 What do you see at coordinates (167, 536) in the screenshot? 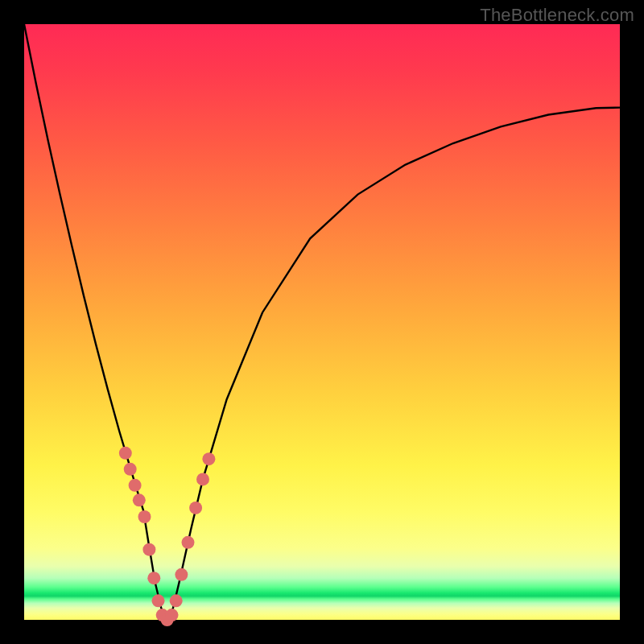
I see `curve-markers` at bounding box center [167, 536].